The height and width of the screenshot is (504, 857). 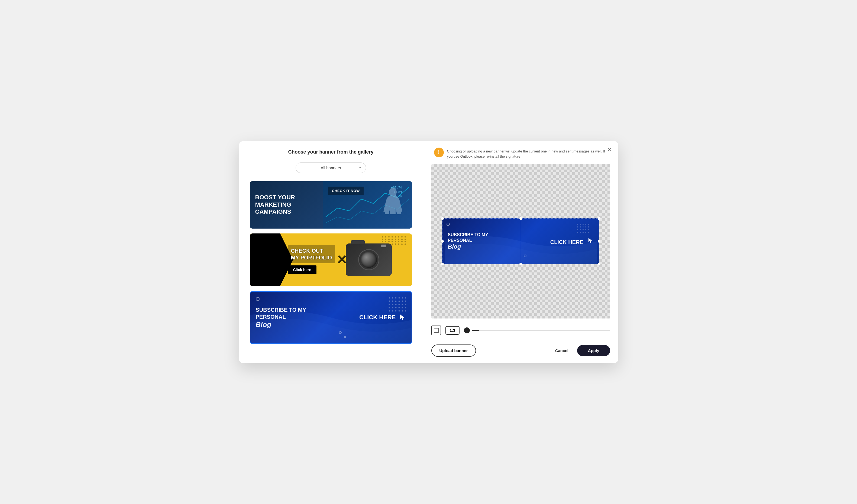 I want to click on handle-middle-right, so click(x=599, y=241).